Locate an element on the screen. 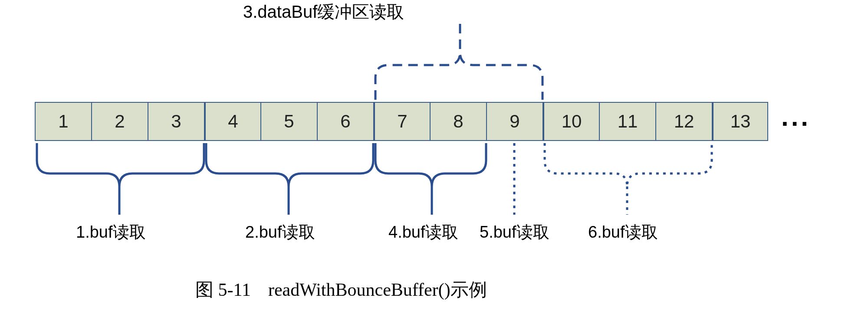  caption-text: readWithBounceBuffer()示例 is located at coordinates (378, 290).